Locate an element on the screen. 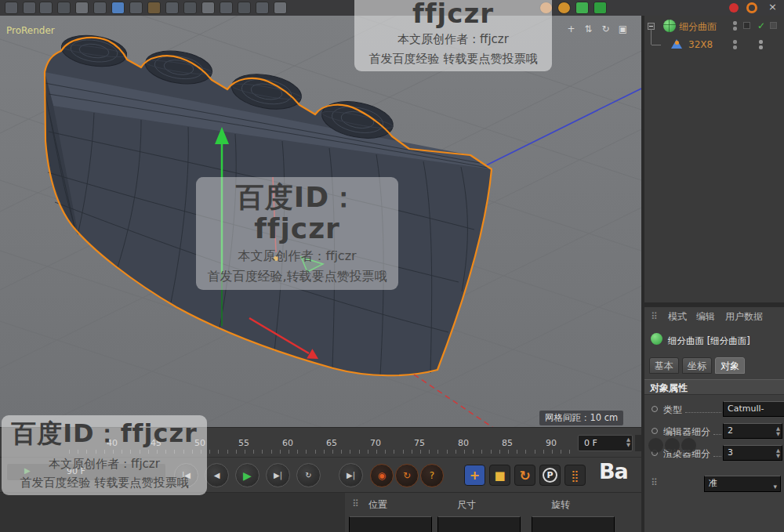 The height and width of the screenshot is (532, 784). timeline-tick: 90 is located at coordinates (551, 443).